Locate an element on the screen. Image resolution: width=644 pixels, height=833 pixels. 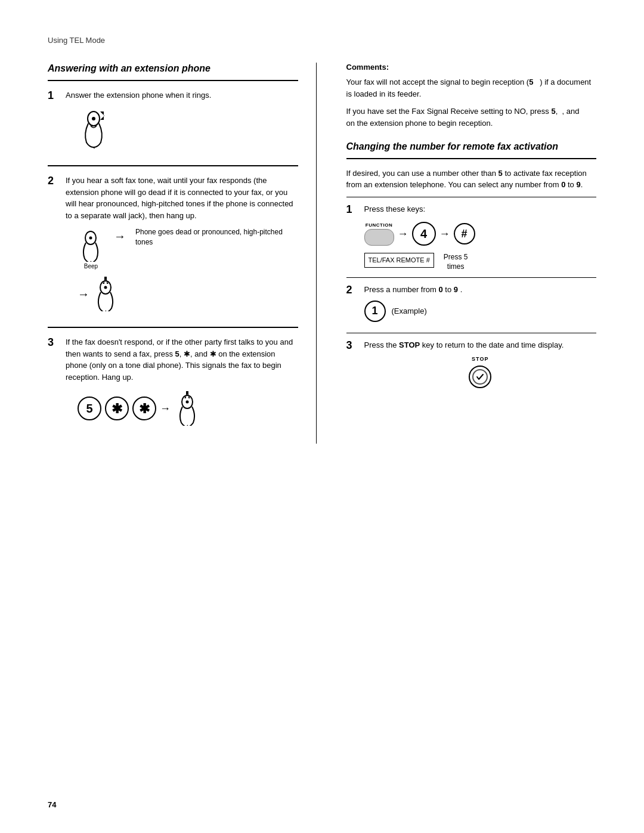
right-step-3: 3 Press the STOP key to return to the da… is located at coordinates (472, 364).